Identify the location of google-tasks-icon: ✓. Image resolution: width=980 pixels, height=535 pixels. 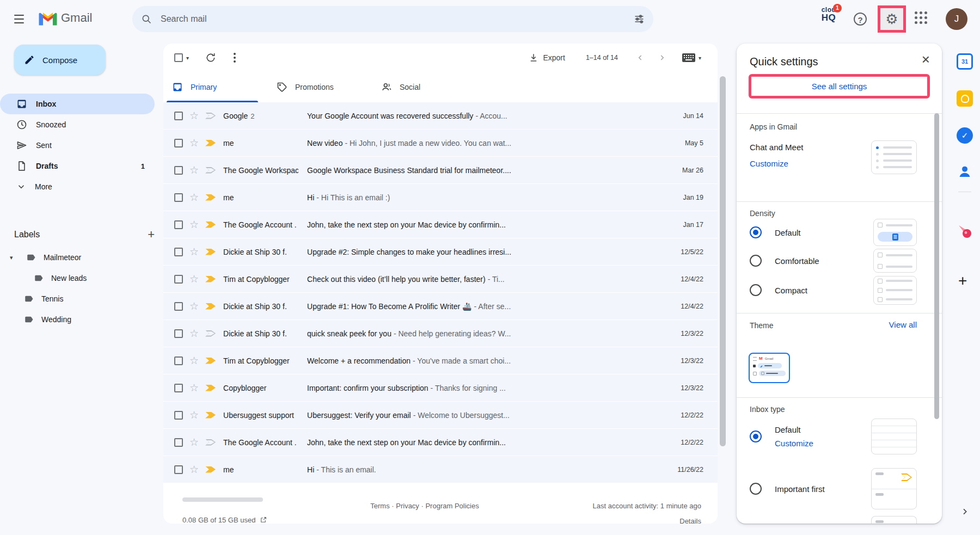
(965, 136).